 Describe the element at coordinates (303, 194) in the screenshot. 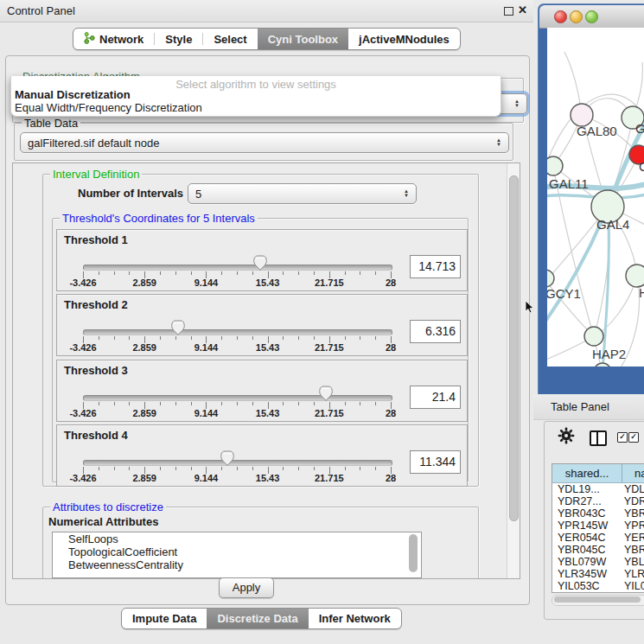

I see `number-of-intervals-combobox: 5 ▲▼` at that location.